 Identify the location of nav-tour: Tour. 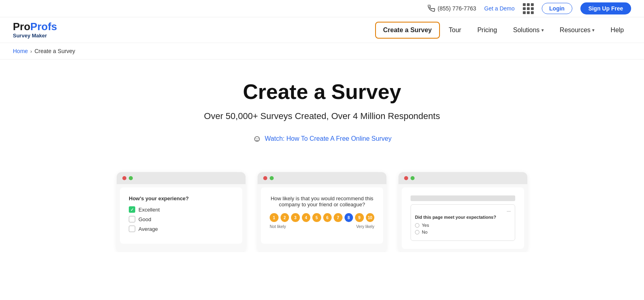
(455, 30).